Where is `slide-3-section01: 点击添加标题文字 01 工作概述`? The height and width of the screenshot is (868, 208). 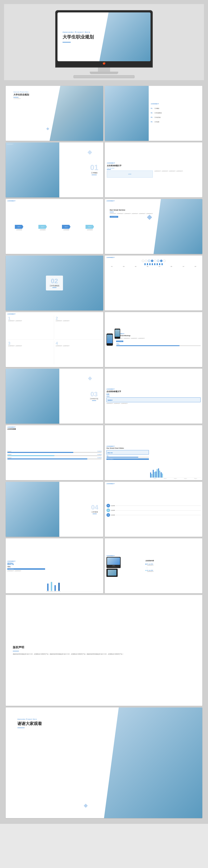 slide-3-section01: 点击添加标题文字 01 工作概述 is located at coordinates (55, 170).